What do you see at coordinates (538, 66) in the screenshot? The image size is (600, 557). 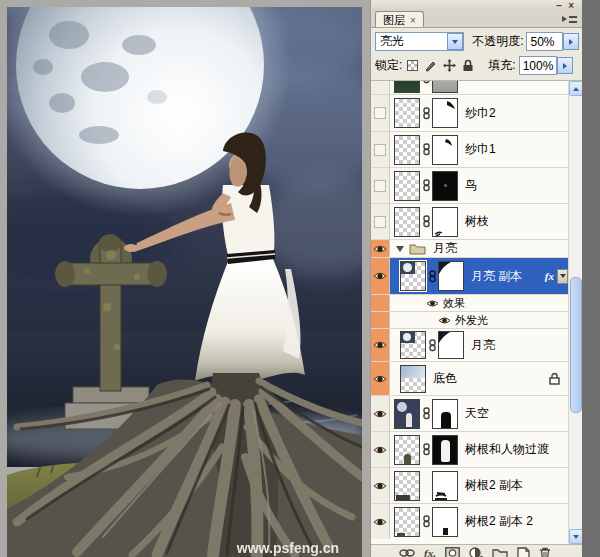 I see `fill-input: 100%` at bounding box center [538, 66].